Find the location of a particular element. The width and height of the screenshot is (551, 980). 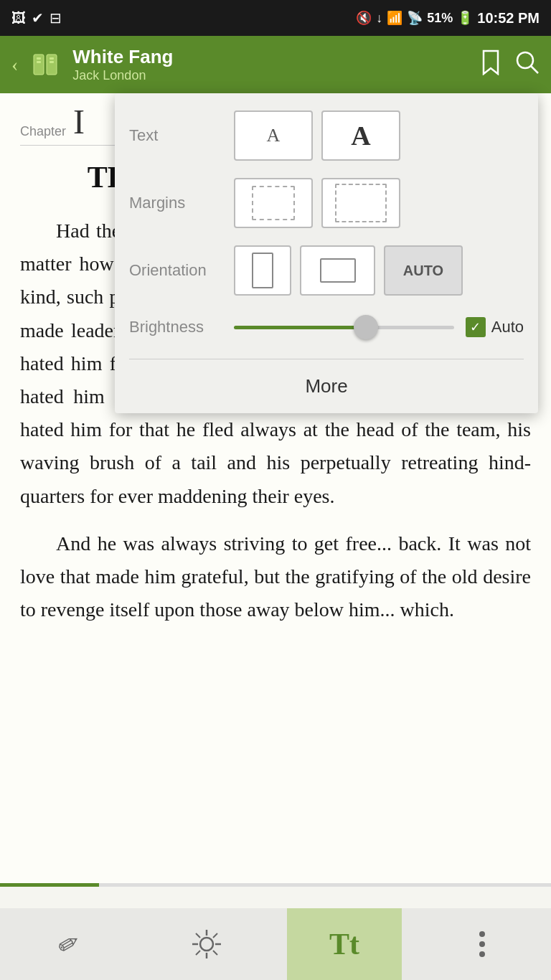

auto-orient-label: AUTO is located at coordinates (423, 271).